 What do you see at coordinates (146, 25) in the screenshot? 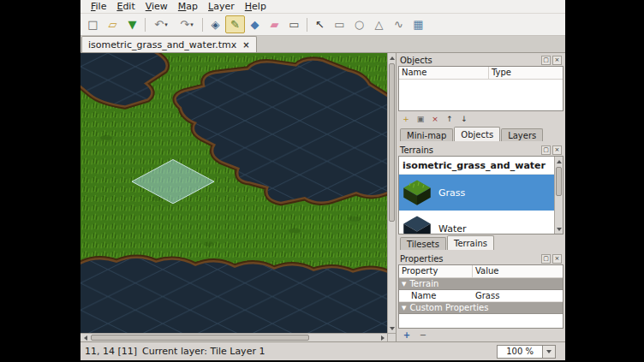
I see `toolbar-separator` at bounding box center [146, 25].